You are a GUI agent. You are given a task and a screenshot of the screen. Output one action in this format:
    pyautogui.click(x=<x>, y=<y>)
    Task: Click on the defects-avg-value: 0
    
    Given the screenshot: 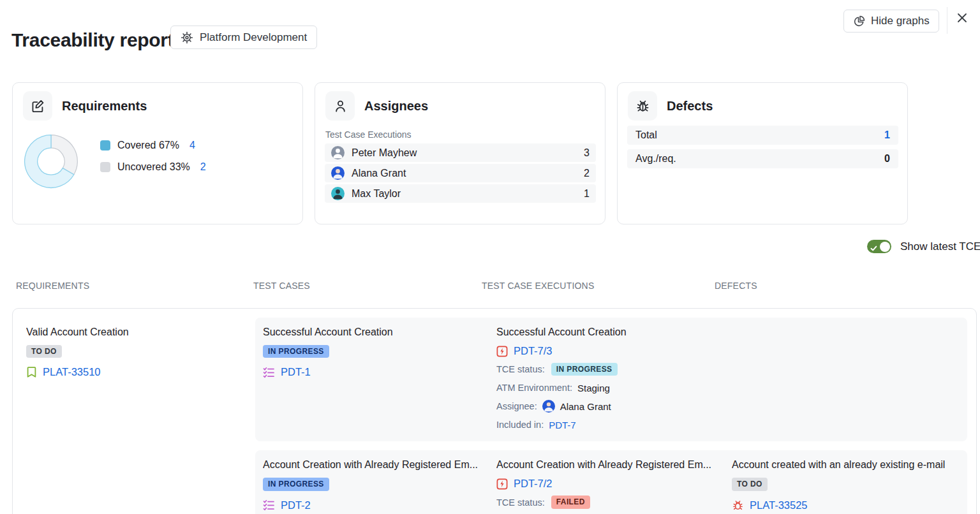 What is the action you would take?
    pyautogui.click(x=887, y=159)
    